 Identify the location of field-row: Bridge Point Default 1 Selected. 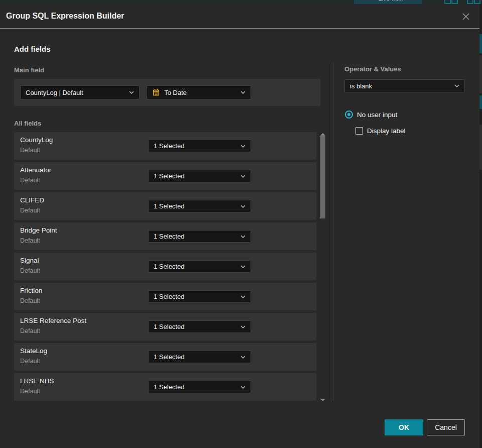
(165, 236).